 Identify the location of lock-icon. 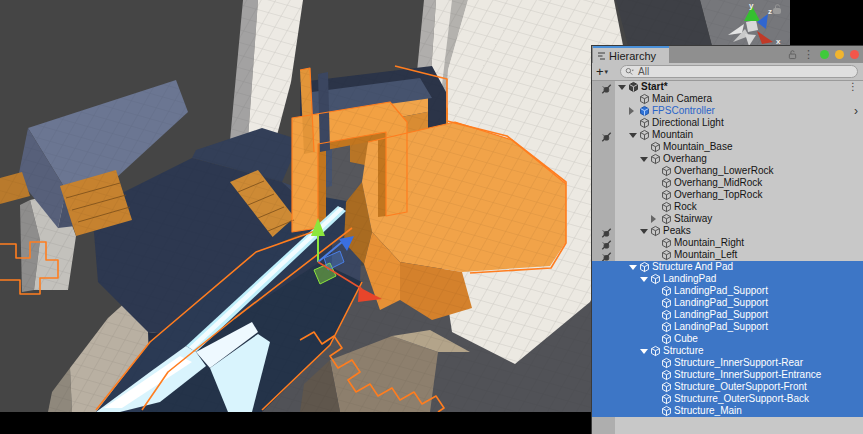
(792, 54).